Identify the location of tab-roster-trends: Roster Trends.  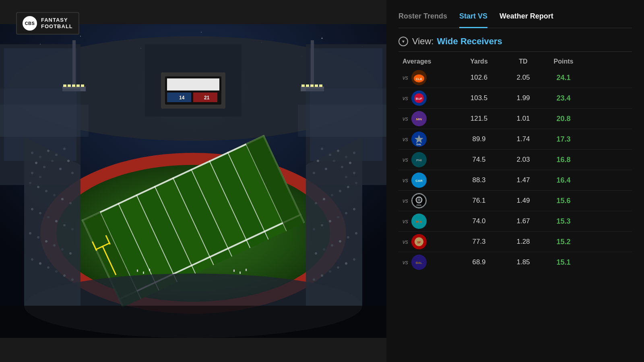
(423, 18).